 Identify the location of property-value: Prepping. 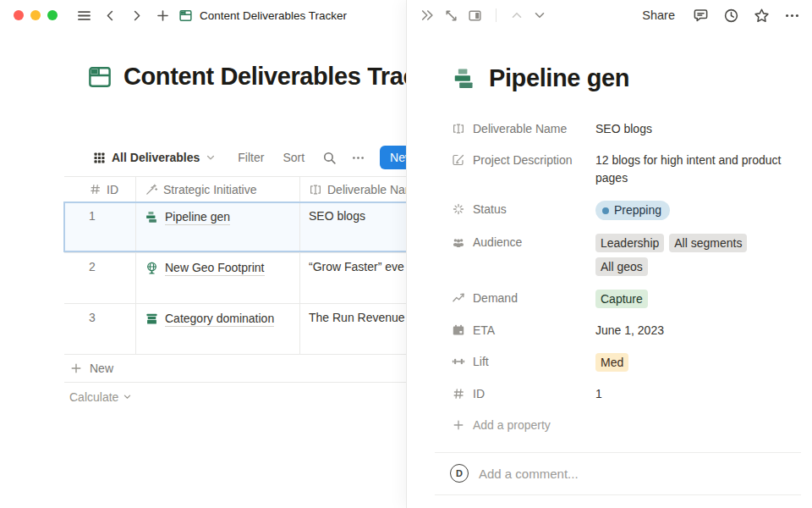
(633, 210).